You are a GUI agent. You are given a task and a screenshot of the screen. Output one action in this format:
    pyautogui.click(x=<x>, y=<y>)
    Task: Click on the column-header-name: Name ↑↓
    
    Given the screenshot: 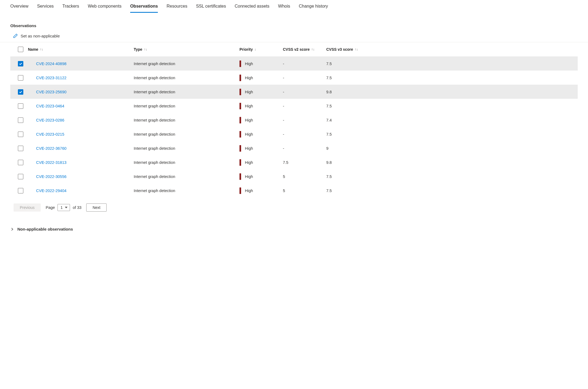 What is the action you would take?
    pyautogui.click(x=81, y=49)
    